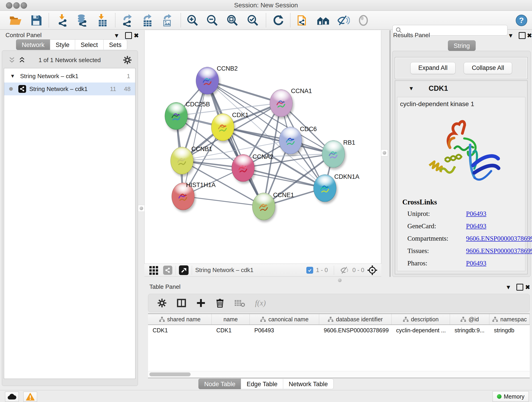 This screenshot has width=532, height=402. Describe the element at coordinates (284, 319) in the screenshot. I see `column-header-canonical-name: canonical name` at that location.